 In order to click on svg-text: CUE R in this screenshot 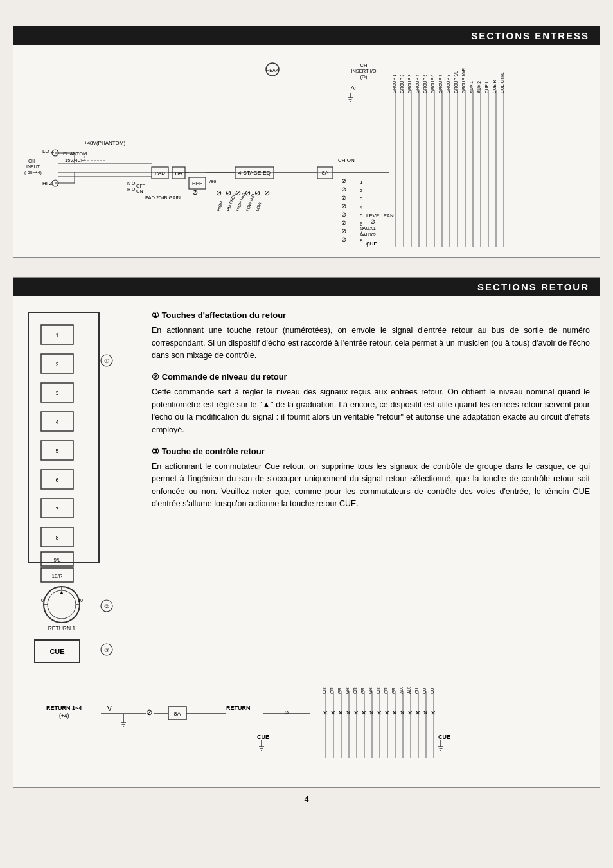, I will do `click(424, 691)`.